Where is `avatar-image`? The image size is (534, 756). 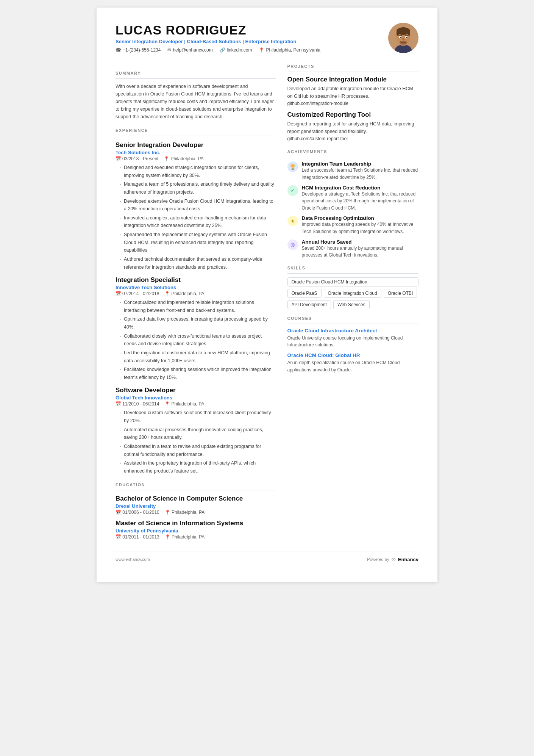
avatar-image is located at coordinates (403, 38).